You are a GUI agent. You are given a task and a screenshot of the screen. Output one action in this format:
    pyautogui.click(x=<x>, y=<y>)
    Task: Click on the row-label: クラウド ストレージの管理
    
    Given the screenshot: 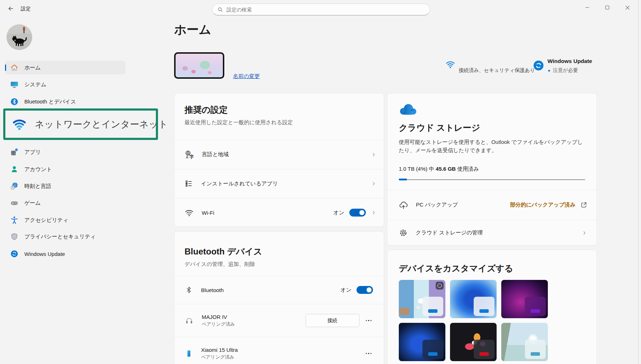 What is the action you would take?
    pyautogui.click(x=449, y=233)
    